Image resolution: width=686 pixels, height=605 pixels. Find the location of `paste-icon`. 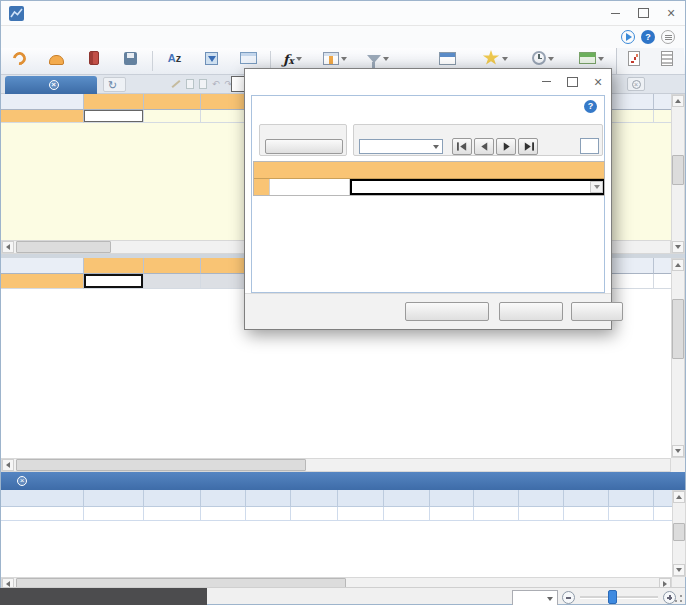

paste-icon is located at coordinates (203, 84).